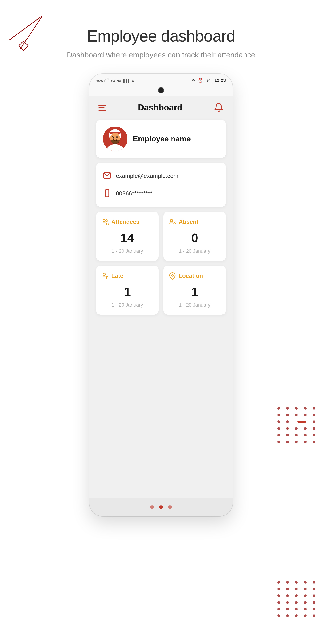 This screenshot has width=322, height=644. Describe the element at coordinates (298, 599) in the screenshot. I see `deco-dots-bottom` at that location.